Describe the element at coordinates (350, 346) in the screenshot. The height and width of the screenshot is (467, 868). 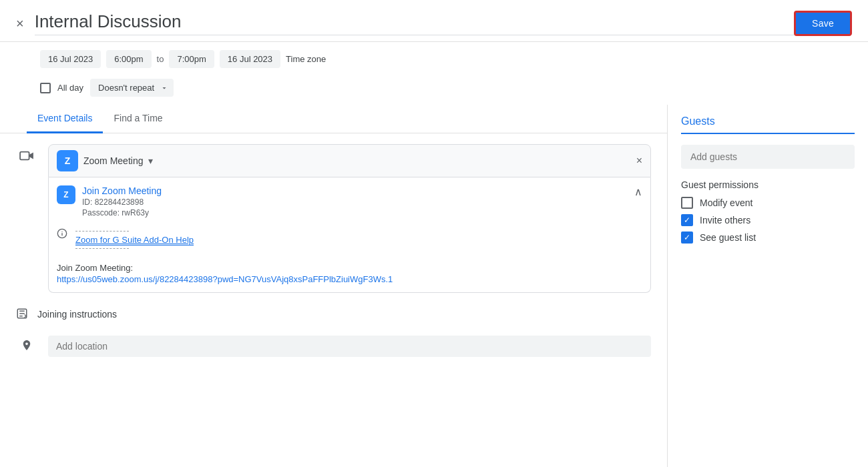
I see `location-input` at that location.